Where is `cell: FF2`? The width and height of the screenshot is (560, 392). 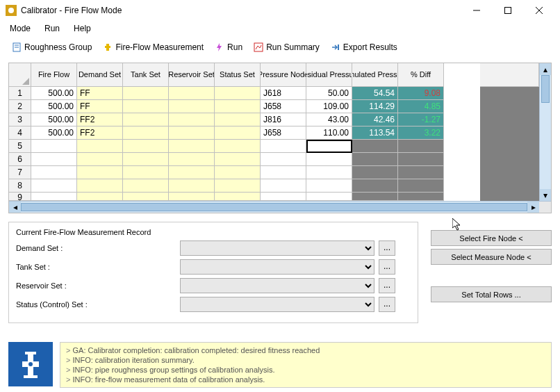
cell: FF2 is located at coordinates (100, 133).